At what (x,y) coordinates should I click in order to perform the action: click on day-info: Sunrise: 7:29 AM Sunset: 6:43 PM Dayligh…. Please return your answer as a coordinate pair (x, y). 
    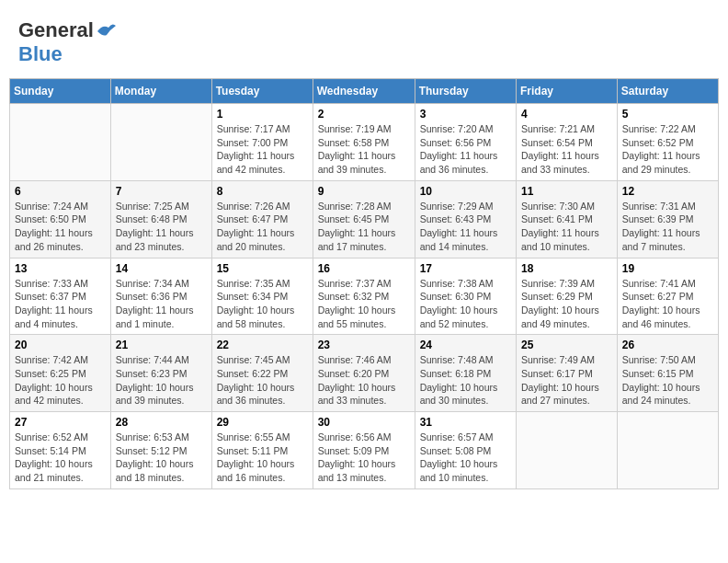
    Looking at the image, I should click on (465, 226).